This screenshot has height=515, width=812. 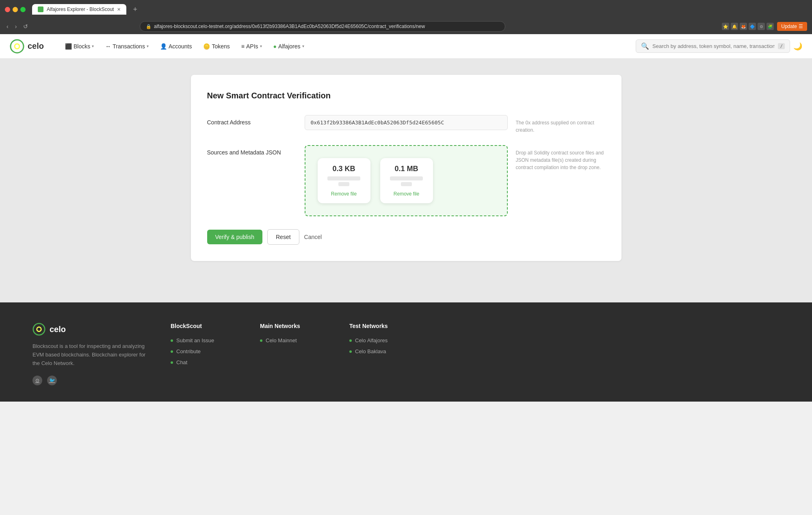 I want to click on footer-test-networks-title: Test Networks, so click(x=382, y=326).